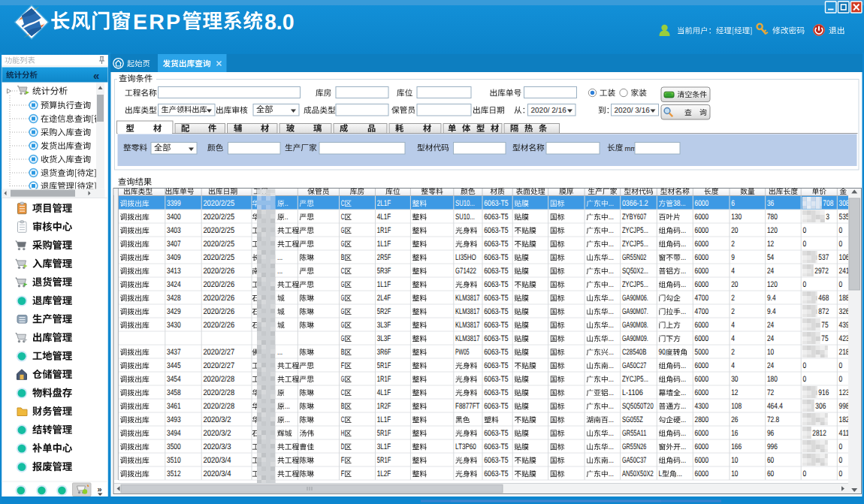  I want to click on svg-text: 130, so click(736, 217).